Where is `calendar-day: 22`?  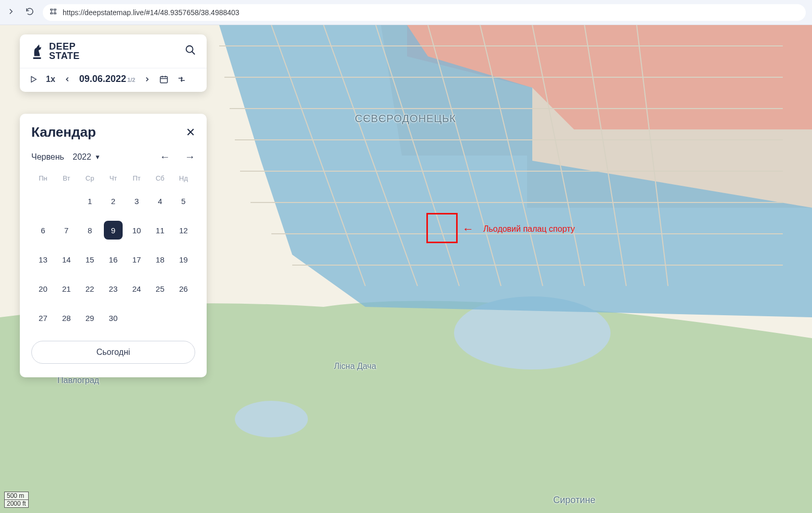 calendar-day: 22 is located at coordinates (90, 289).